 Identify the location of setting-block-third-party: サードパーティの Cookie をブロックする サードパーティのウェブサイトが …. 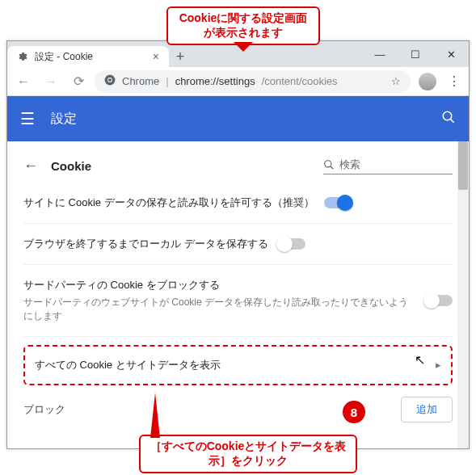
(238, 301).